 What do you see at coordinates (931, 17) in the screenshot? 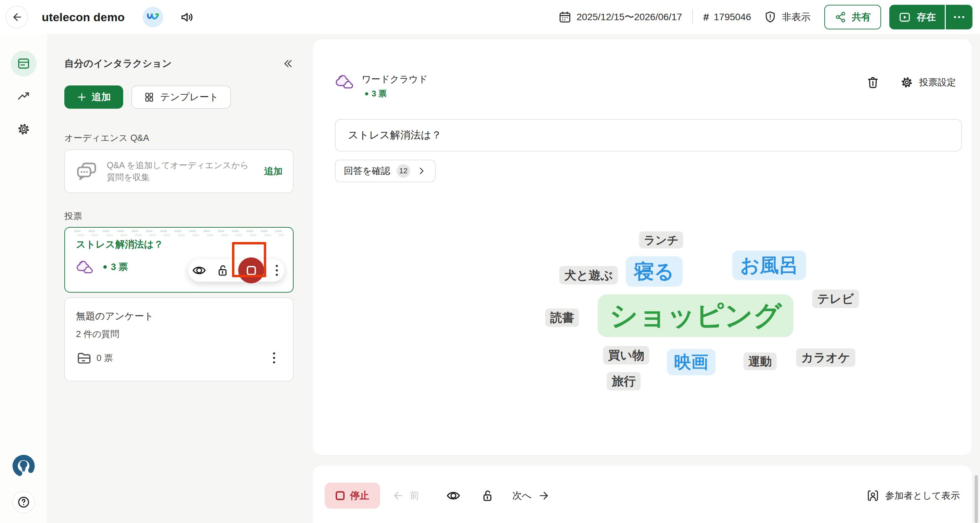
I see `present-button-group: 存在` at bounding box center [931, 17].